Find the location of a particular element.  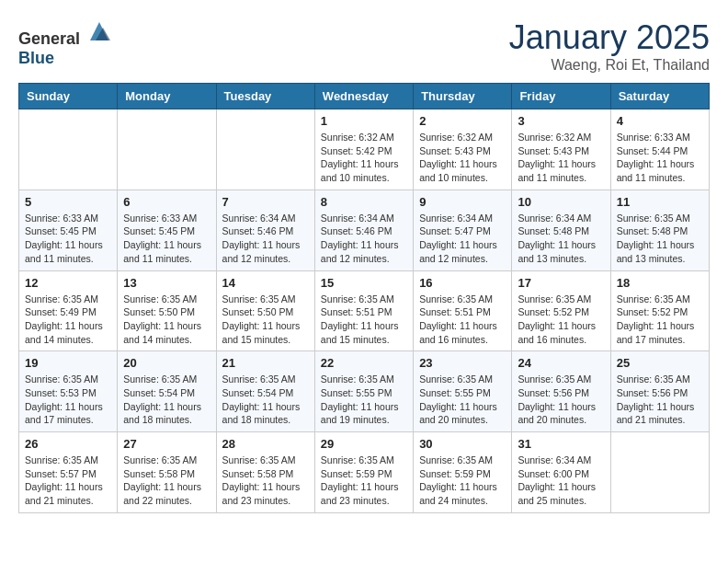

day-info: Sunrise: 6:34 AM Sunset: 5:47 PM Dayligh… is located at coordinates (462, 239).